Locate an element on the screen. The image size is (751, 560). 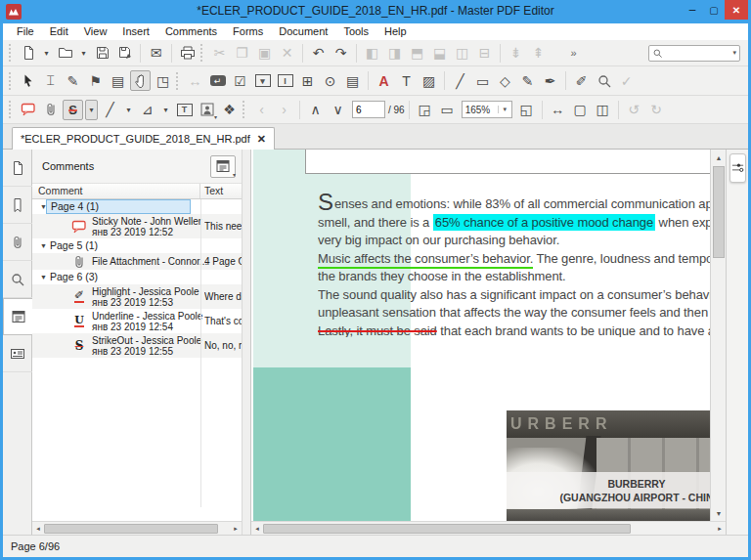
align-center-button: ◫ is located at coordinates (462, 53).